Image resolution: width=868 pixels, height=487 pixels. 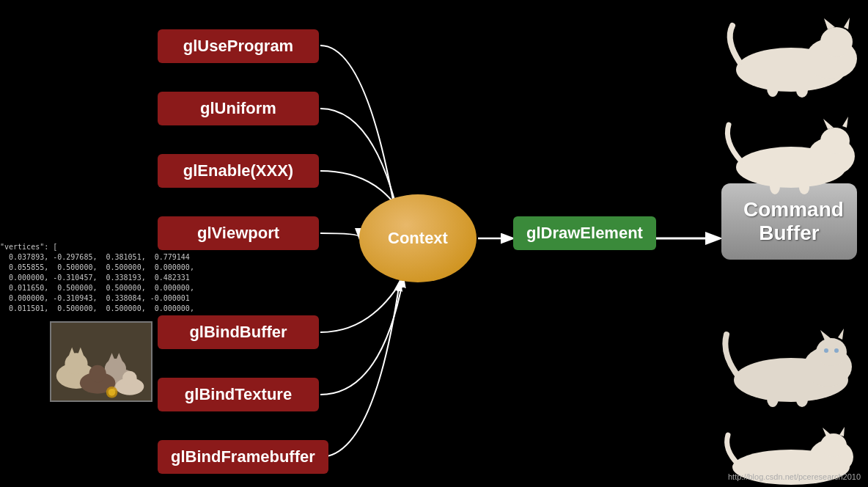 What do you see at coordinates (238, 332) in the screenshot?
I see `gl-bind-buffer-box: glBindBuffer` at bounding box center [238, 332].